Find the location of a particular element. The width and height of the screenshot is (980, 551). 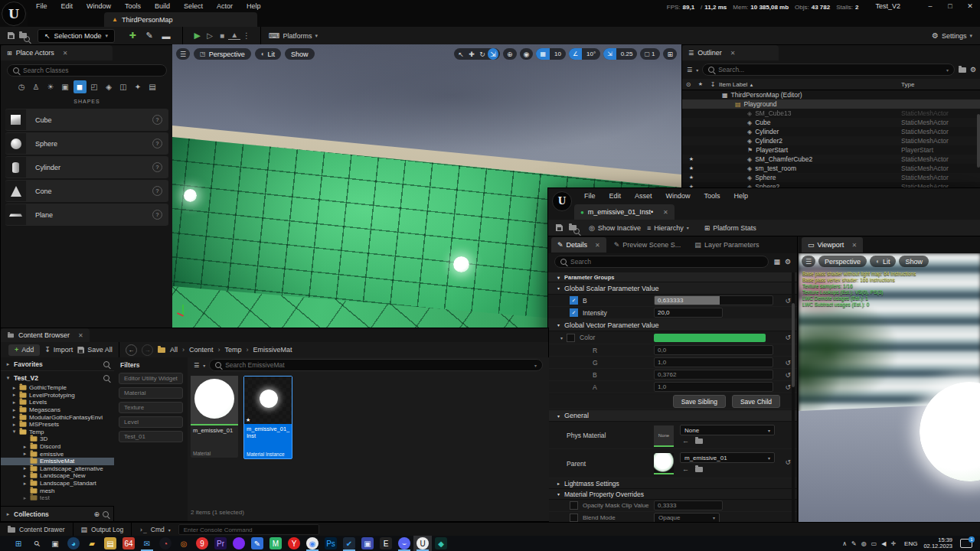

edge-app: ◕ is located at coordinates (74, 543).